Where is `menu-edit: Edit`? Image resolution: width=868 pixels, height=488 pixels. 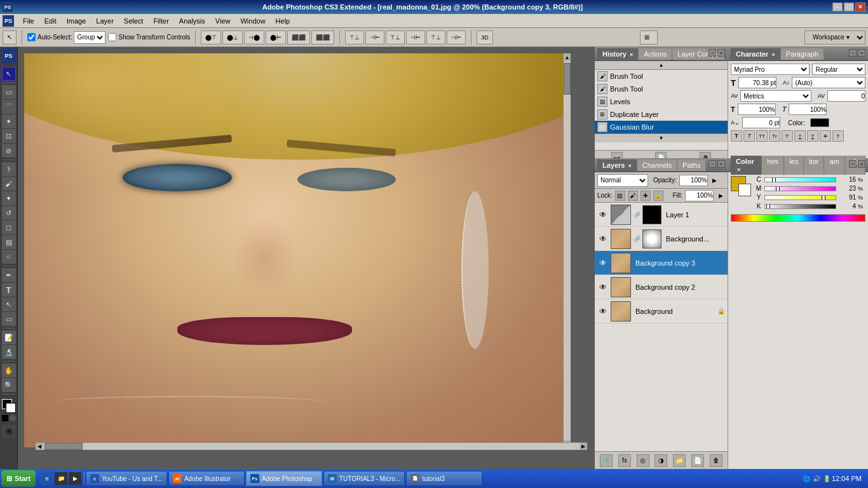 menu-edit: Edit is located at coordinates (51, 21).